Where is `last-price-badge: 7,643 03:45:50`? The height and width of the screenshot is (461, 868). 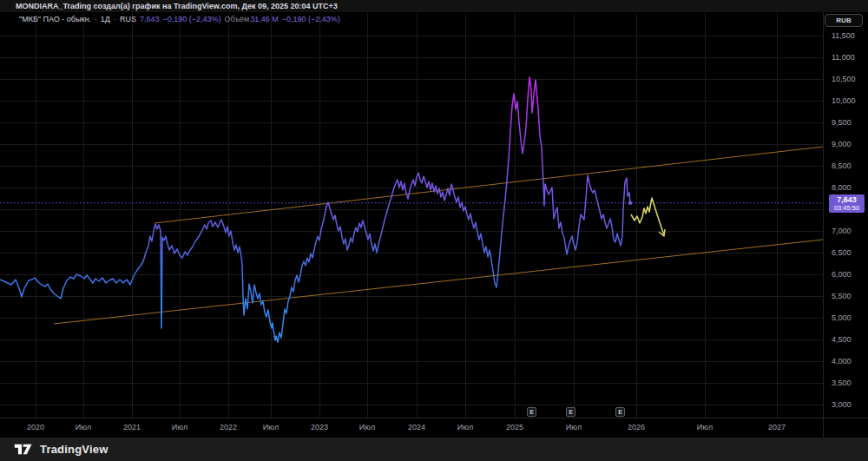
last-price-badge: 7,643 03:45:50 is located at coordinates (847, 203).